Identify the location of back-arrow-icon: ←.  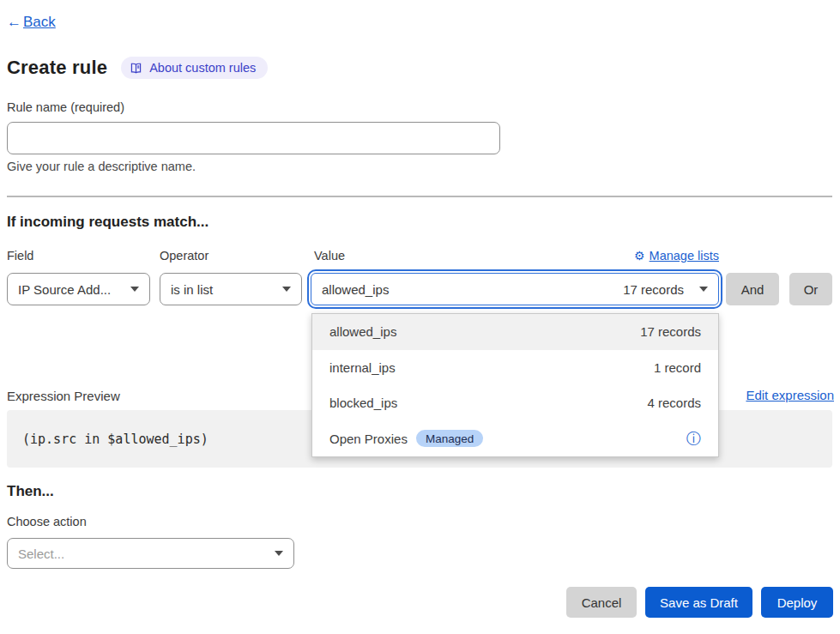
(14, 22).